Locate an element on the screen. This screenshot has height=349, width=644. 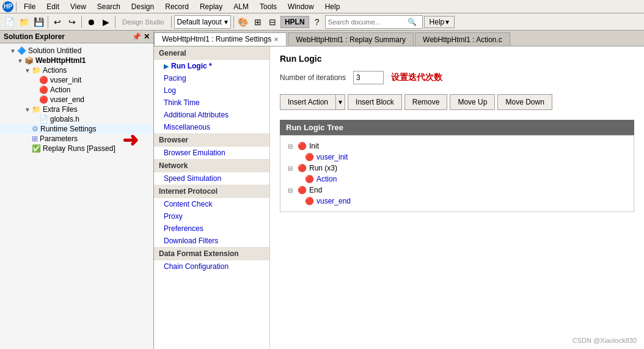
tree-vuser-init: 🔴 vuser_init is located at coordinates (77, 80).